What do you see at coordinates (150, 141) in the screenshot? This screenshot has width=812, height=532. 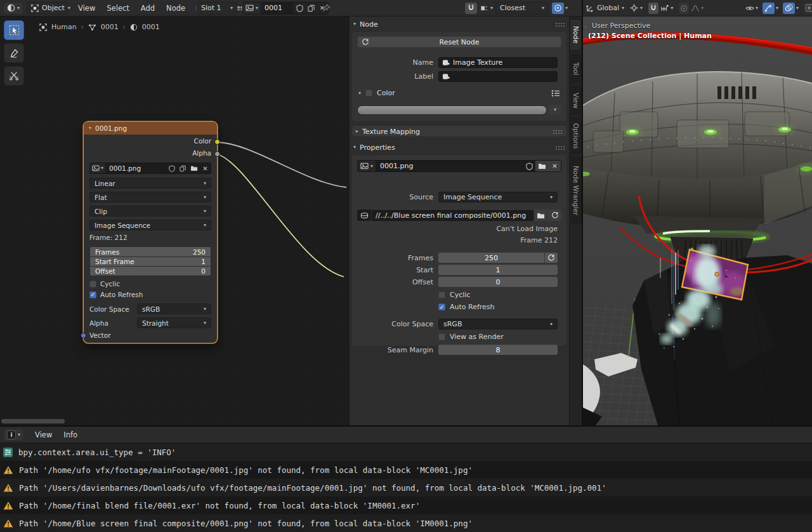 I see `output-color: Color` at bounding box center [150, 141].